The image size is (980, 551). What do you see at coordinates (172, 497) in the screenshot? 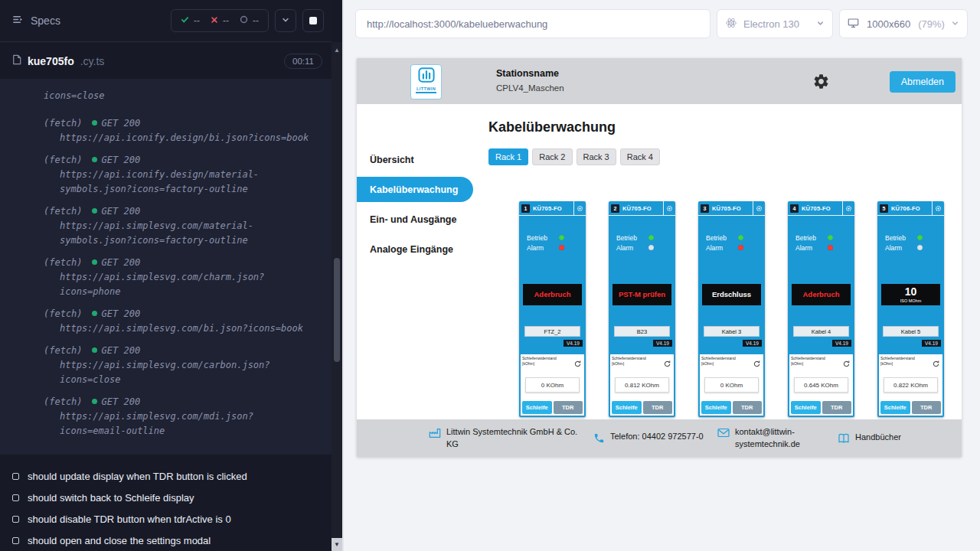
I see `test-row: should switch back to Schleife display` at bounding box center [172, 497].